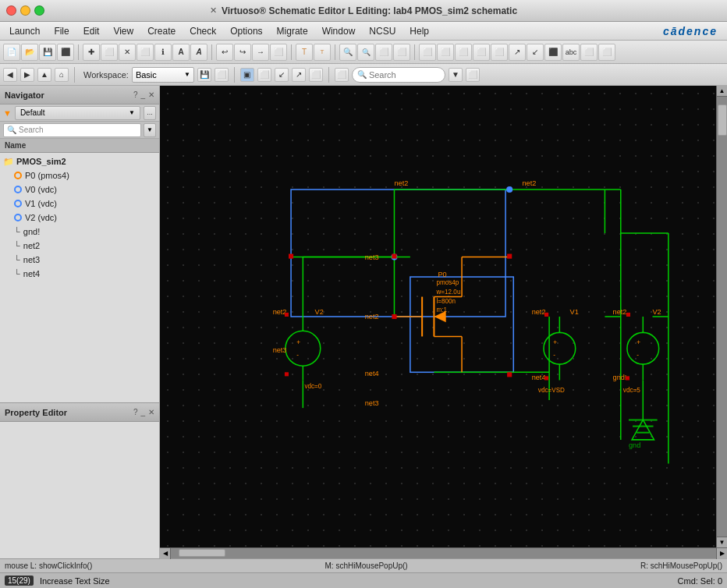 The image size is (727, 588). Describe the element at coordinates (203, 31) in the screenshot. I see `menu-check: Check` at that location.